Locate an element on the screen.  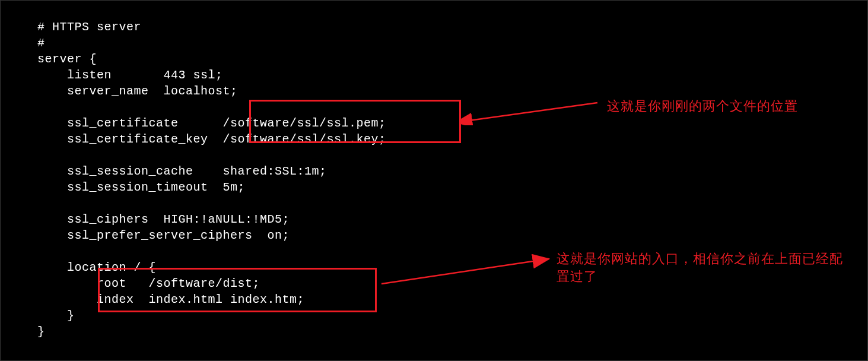
code-line: ssl_ciphers HIGH:!aNULL:!MD5; is located at coordinates (164, 220).